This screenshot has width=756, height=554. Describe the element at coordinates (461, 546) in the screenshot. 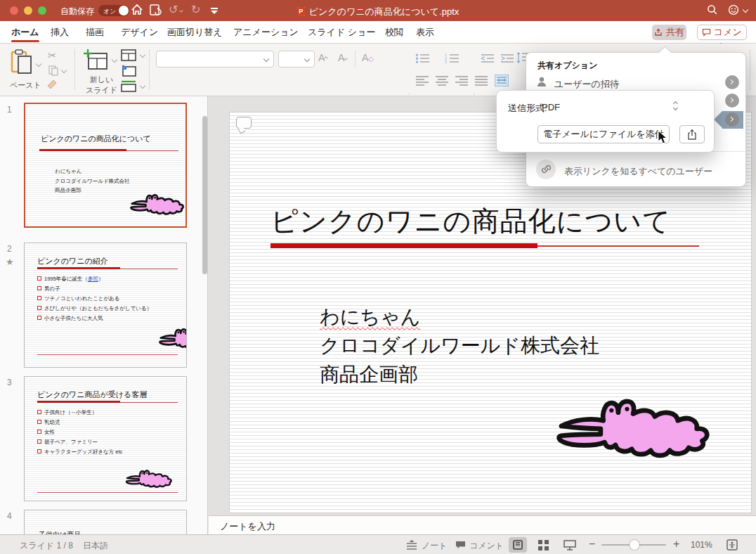

I see `comments-toggle-icon` at that location.